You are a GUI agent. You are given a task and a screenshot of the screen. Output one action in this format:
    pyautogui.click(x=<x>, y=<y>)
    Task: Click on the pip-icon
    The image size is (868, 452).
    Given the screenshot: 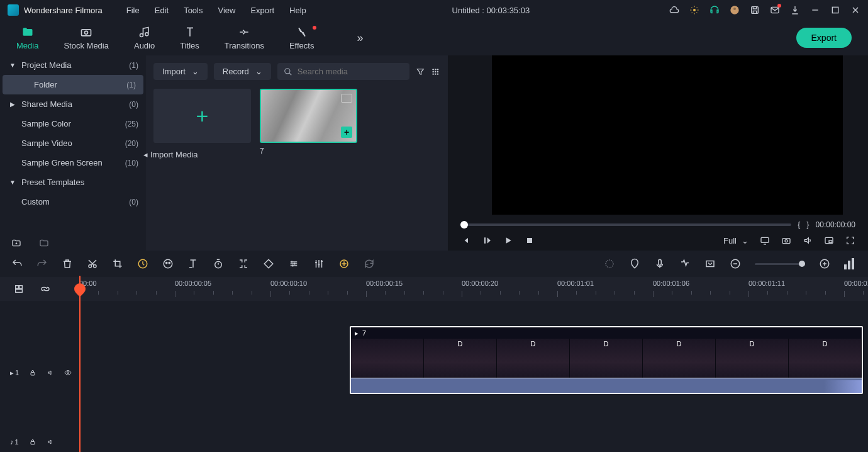 What is the action you would take?
    pyautogui.click(x=829, y=240)
    